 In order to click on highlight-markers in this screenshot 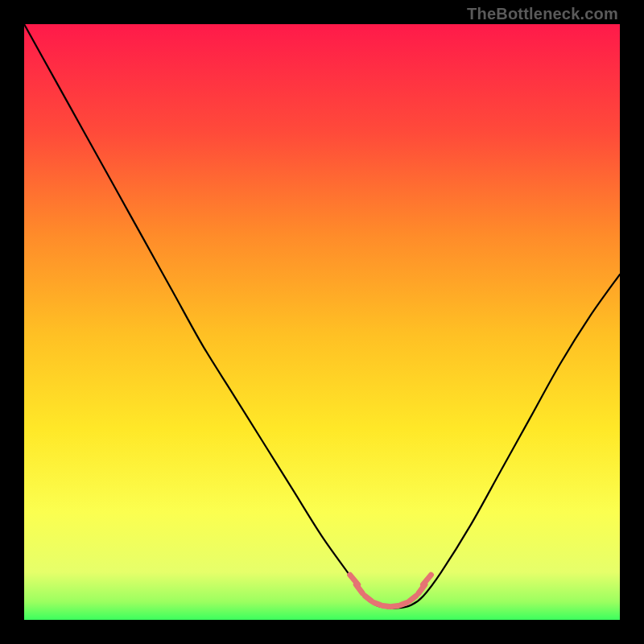, I will do `click(391, 591)`.